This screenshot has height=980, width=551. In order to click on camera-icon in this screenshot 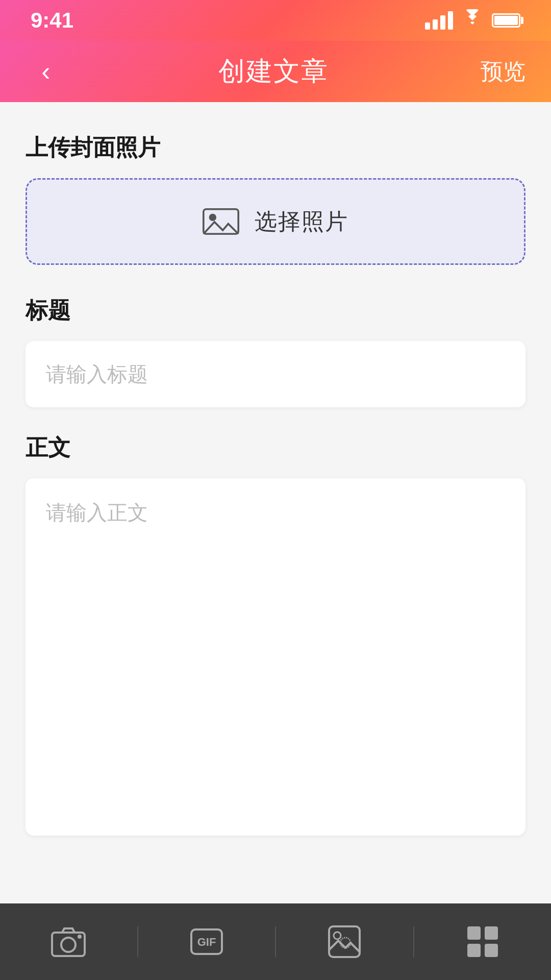, I will do `click(68, 942)`.